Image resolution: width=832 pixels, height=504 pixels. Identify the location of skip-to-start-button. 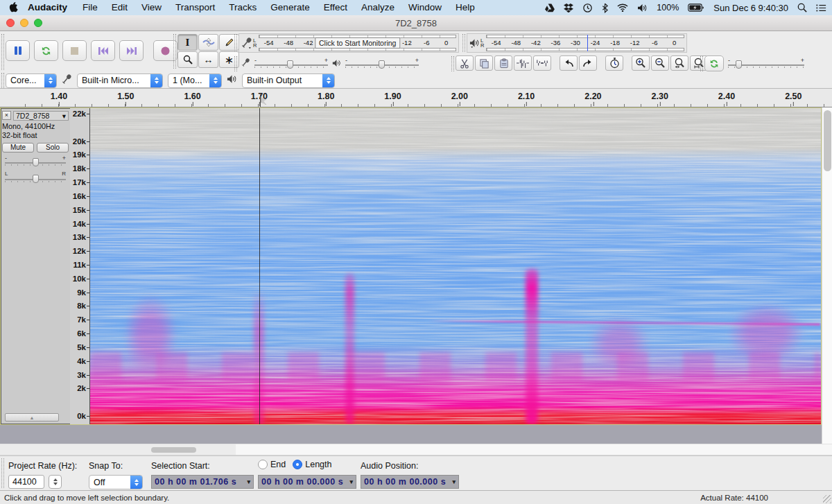
(103, 51).